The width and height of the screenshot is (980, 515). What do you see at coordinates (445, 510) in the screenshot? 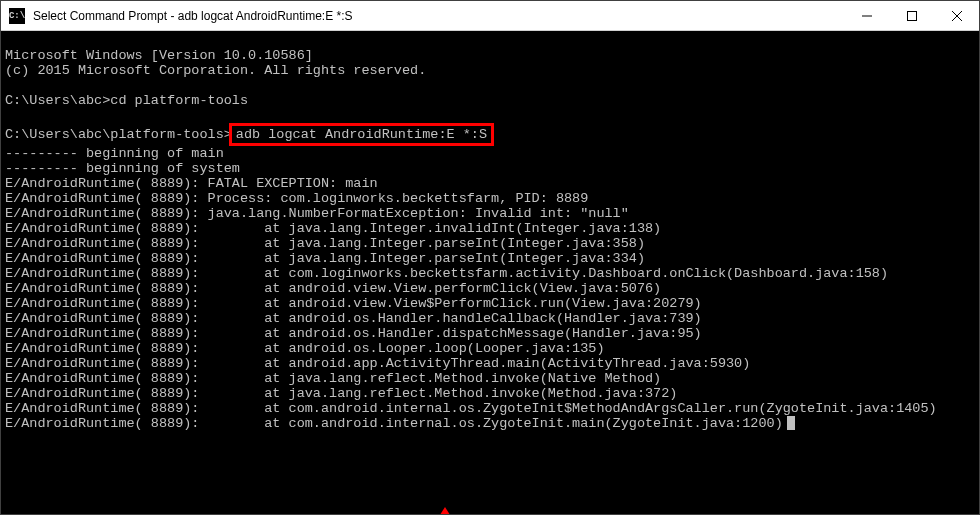
I see `arrow-up-icon` at bounding box center [445, 510].